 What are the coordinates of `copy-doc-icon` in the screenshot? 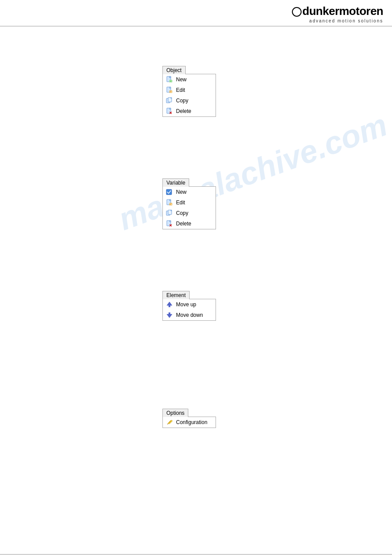 It's located at (169, 101).